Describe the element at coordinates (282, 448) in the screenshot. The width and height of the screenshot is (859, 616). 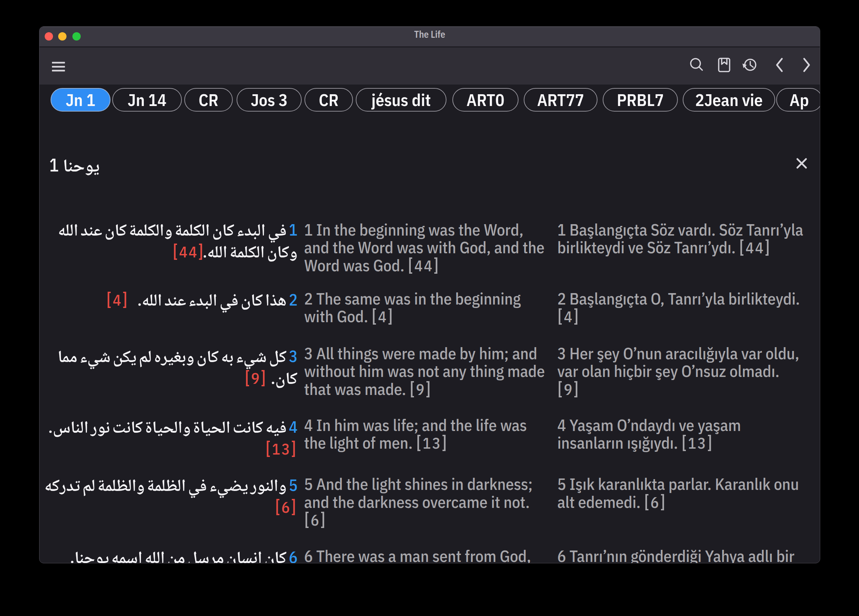
I see `svg-text: [13]` at that location.